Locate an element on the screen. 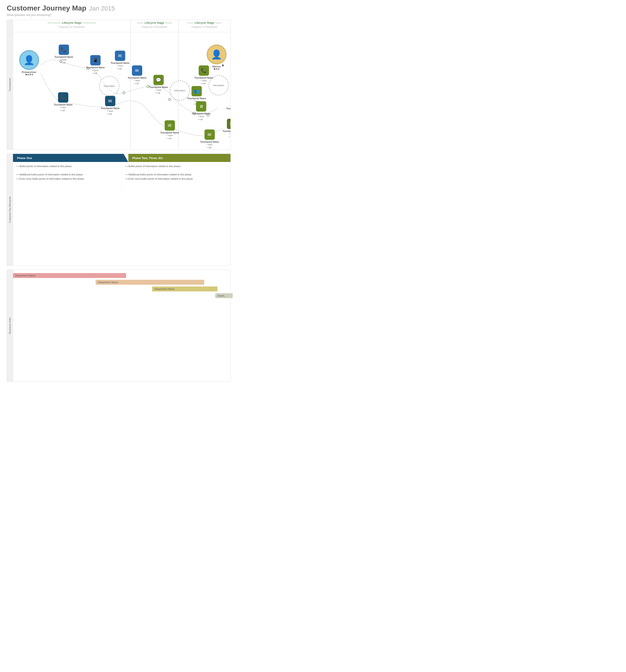 This screenshot has width=626, height=672. dept-bar-2: Department Name is located at coordinates (150, 282).